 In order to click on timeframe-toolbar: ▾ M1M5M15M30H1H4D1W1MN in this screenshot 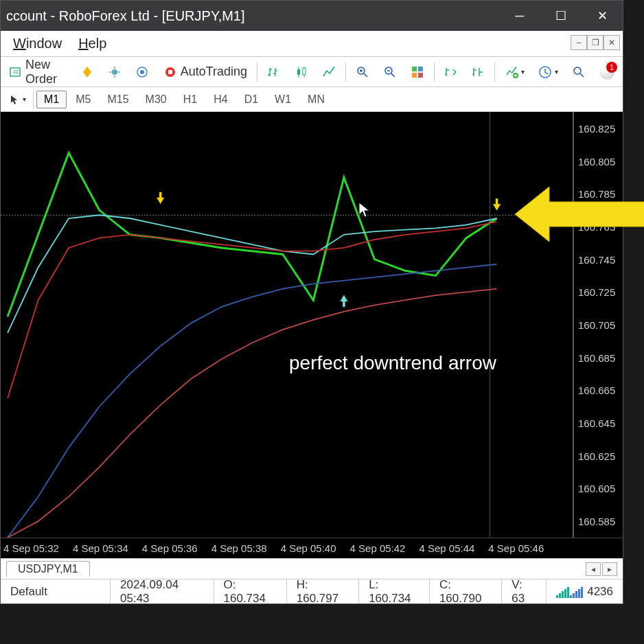, I will do `click(312, 100)`.